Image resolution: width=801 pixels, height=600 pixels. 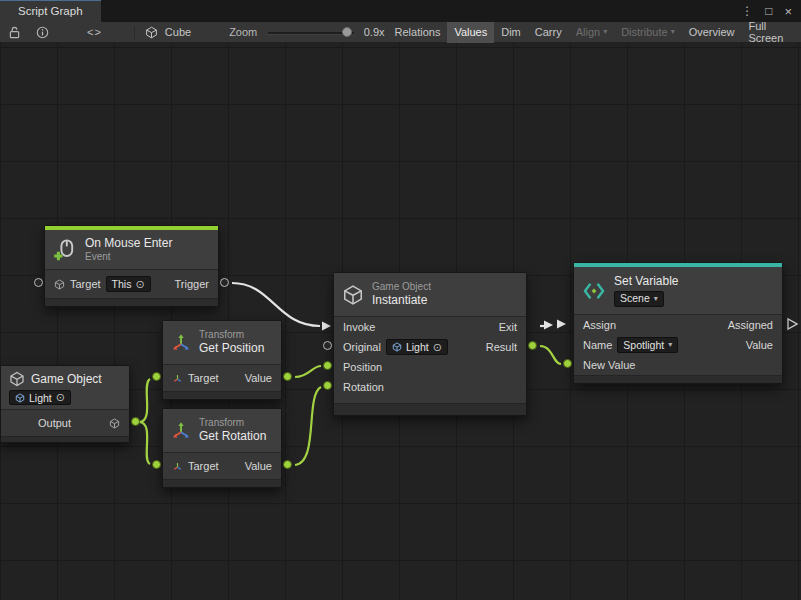 I want to click on port-instantiate-rotation-in, so click(x=328, y=386).